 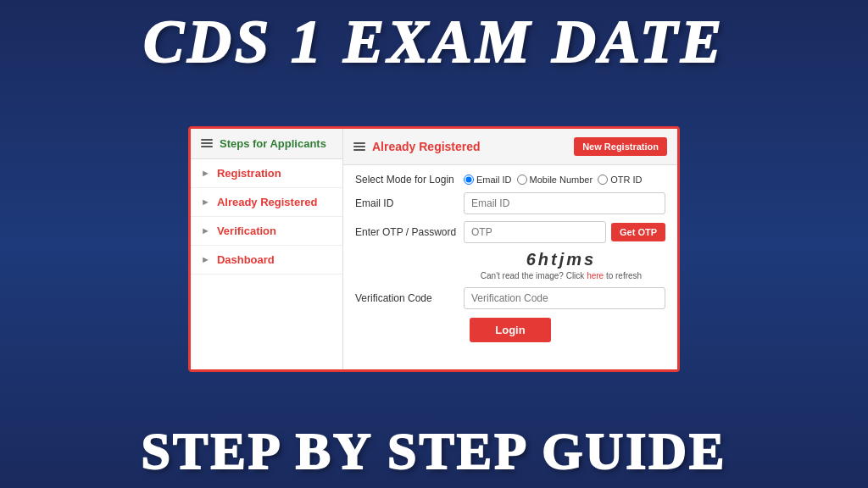 I want to click on otp-group: Get OTP, so click(x=565, y=232).